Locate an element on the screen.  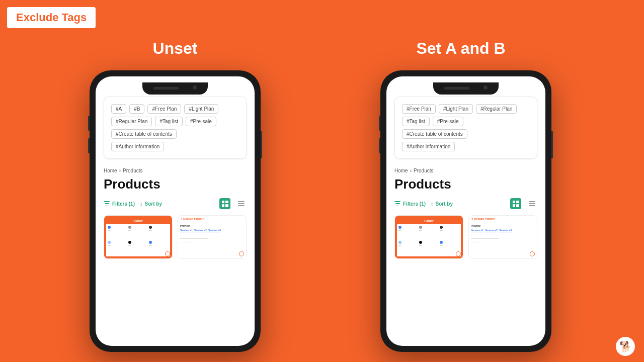
sort-button-unset: ↕ Sort by is located at coordinates (151, 204).